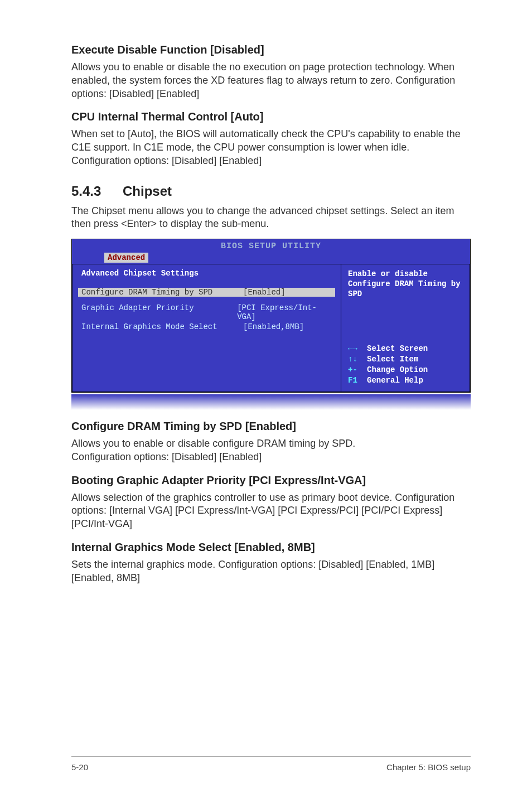 This screenshot has height=802, width=532. What do you see at coordinates (271, 218) in the screenshot?
I see `para-chipset-intro: The Chipset menu allows you to change th…` at bounding box center [271, 218].